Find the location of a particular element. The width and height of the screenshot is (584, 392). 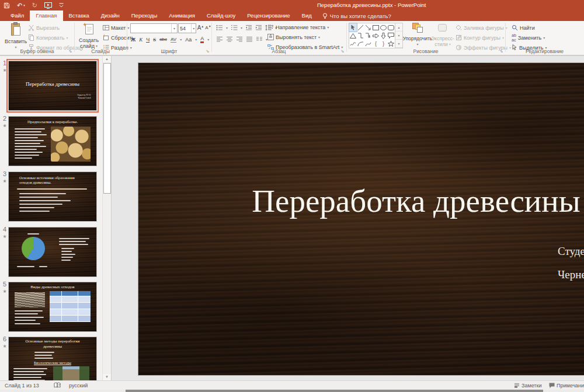

shapes-more-button: ▼ is located at coordinates (399, 44).